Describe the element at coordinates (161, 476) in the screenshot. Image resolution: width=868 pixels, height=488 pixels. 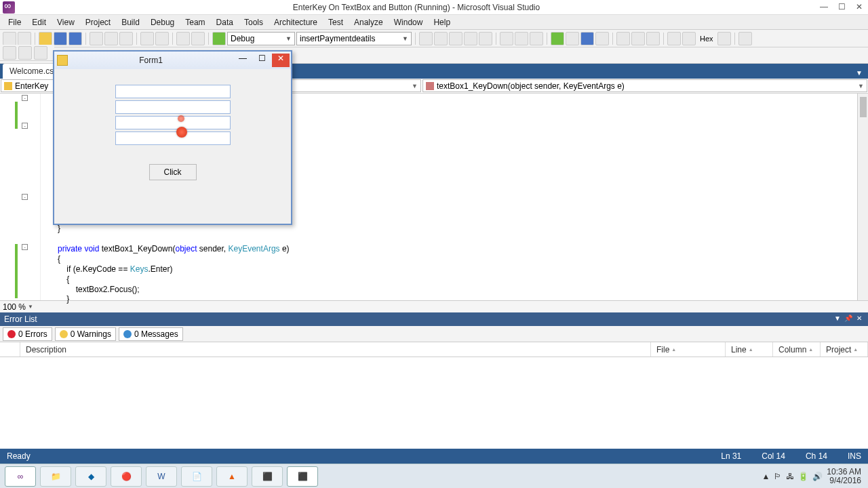
I see `taskbar-word: W` at that location.